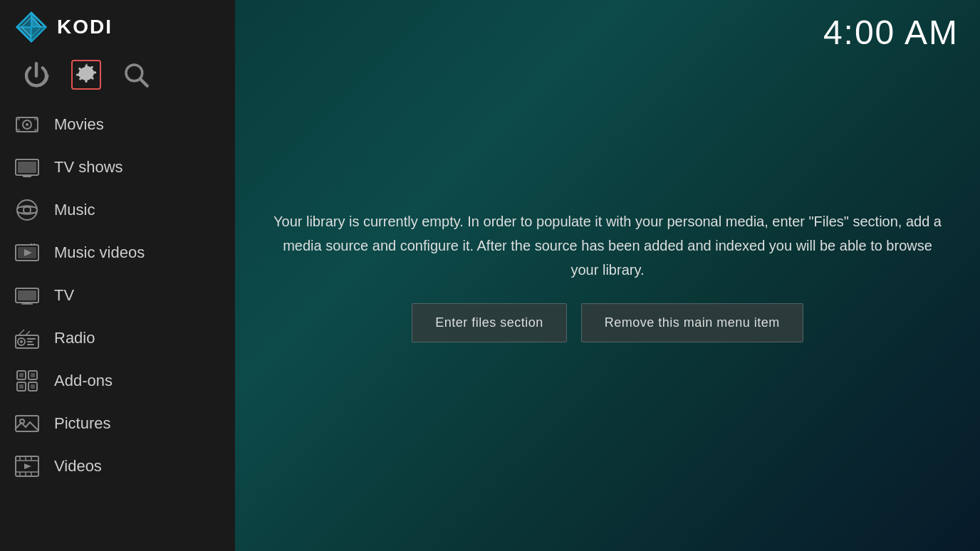 Image resolution: width=980 pixels, height=551 pixels. Describe the element at coordinates (36, 75) in the screenshot. I see `power-button` at that location.